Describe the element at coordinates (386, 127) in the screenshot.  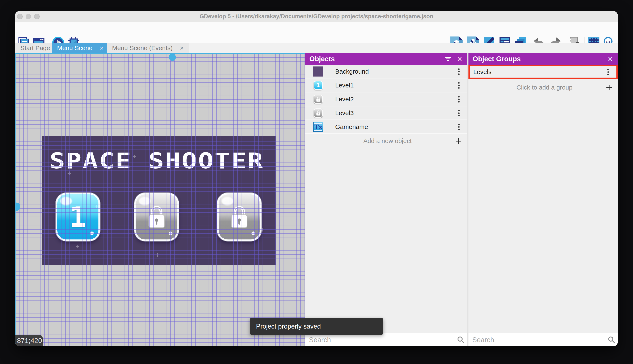
I see `object-row-gamename: Tx Gamename` at that location.